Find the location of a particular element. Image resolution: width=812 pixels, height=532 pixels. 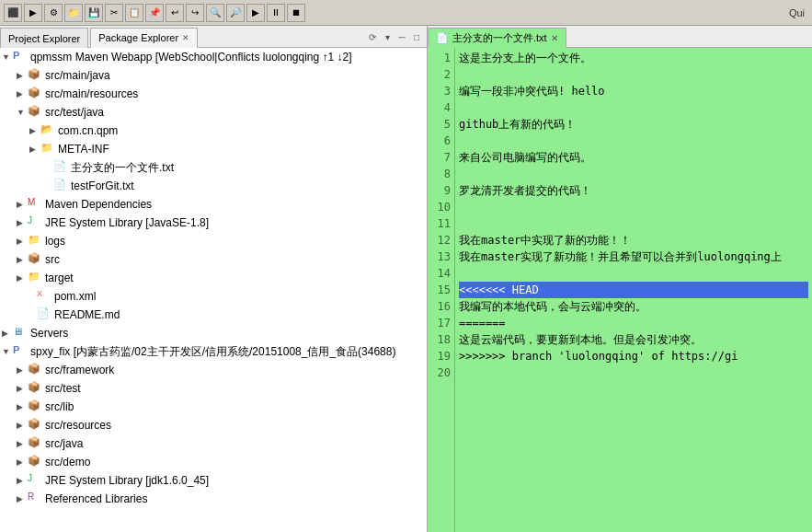

tree-item-readme: 📄 README.md is located at coordinates (213, 315).